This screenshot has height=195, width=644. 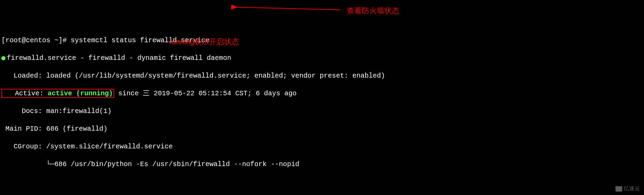 I want to click on cgroup-line: CGroup: /system.slice/firewalld.service, so click(x=322, y=147).